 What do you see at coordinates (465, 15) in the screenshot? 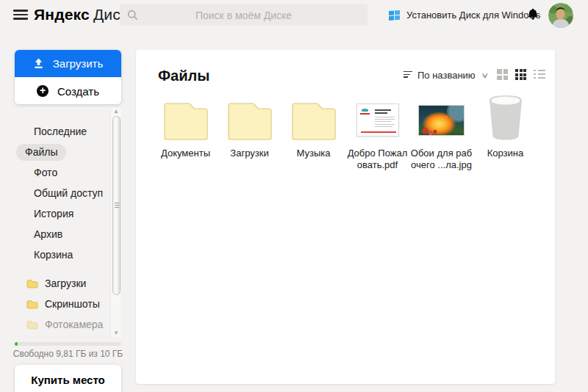
I see `install-disk-link: Установить Диск для Windows` at bounding box center [465, 15].